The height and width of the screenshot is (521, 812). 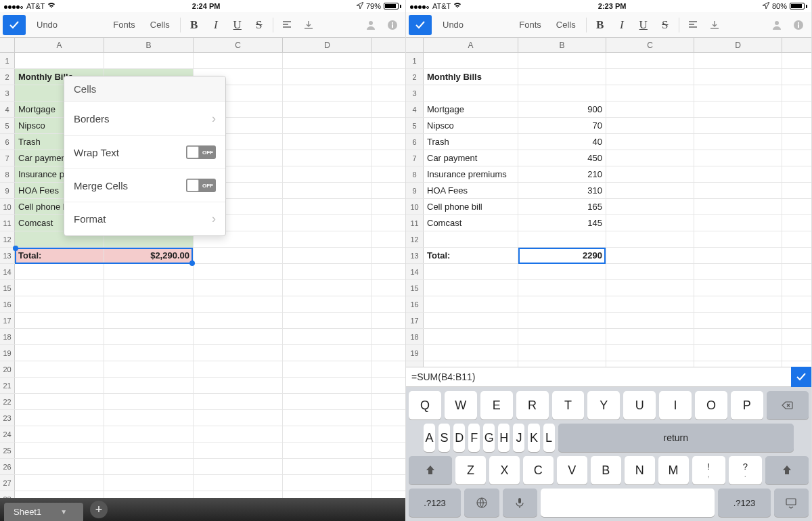 What do you see at coordinates (415, 110) in the screenshot?
I see `row-header: 4` at bounding box center [415, 110].